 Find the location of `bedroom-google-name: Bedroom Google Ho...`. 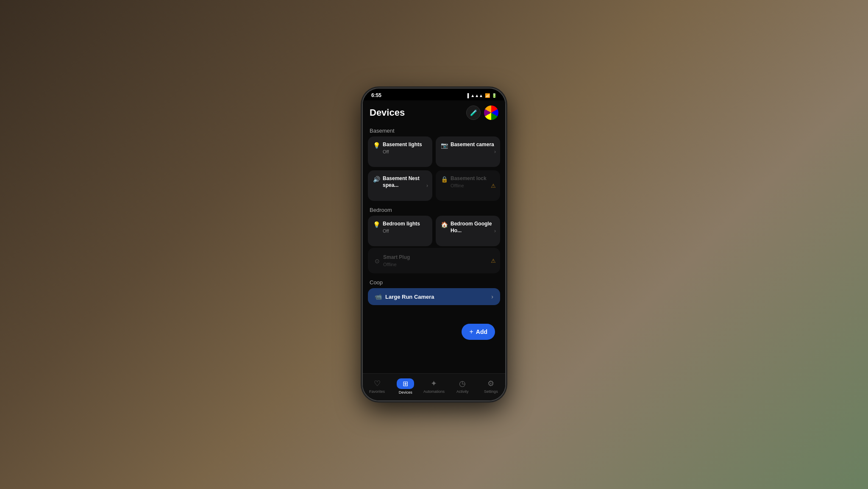

bedroom-google-name: Bedroom Google Ho... is located at coordinates (473, 227).